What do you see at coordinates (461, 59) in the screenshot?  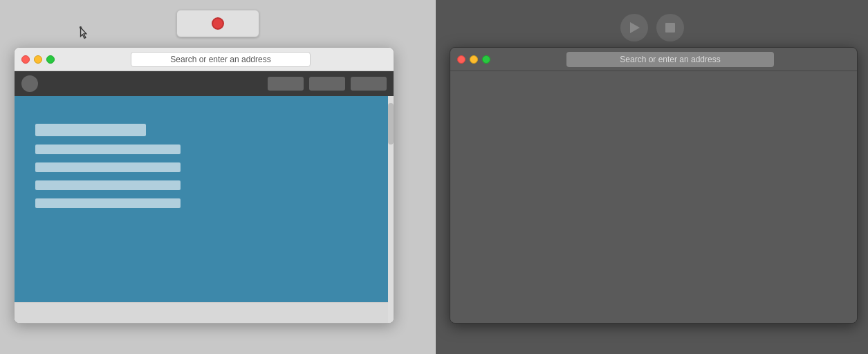 I see `close-button-right` at bounding box center [461, 59].